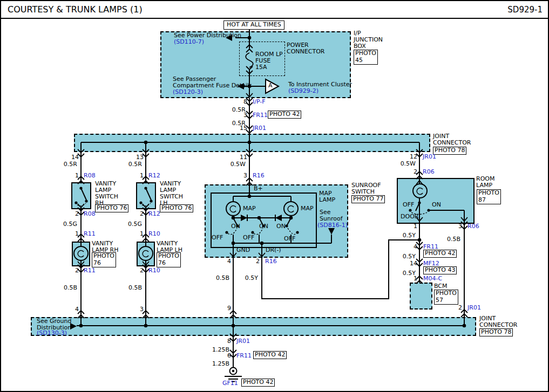 The image size is (549, 392). I want to click on connector-r08-link-2: R08, so click(90, 214).